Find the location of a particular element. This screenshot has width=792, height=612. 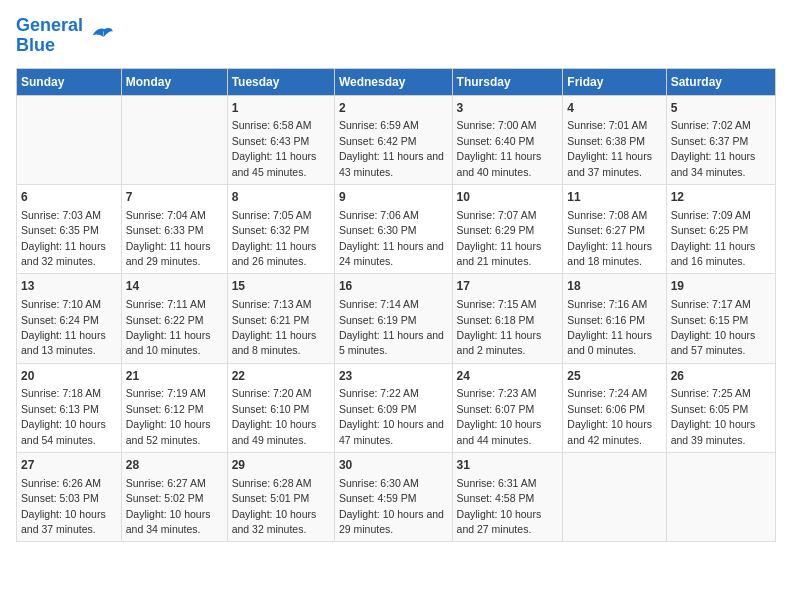

day-number: 9 is located at coordinates (394, 198).